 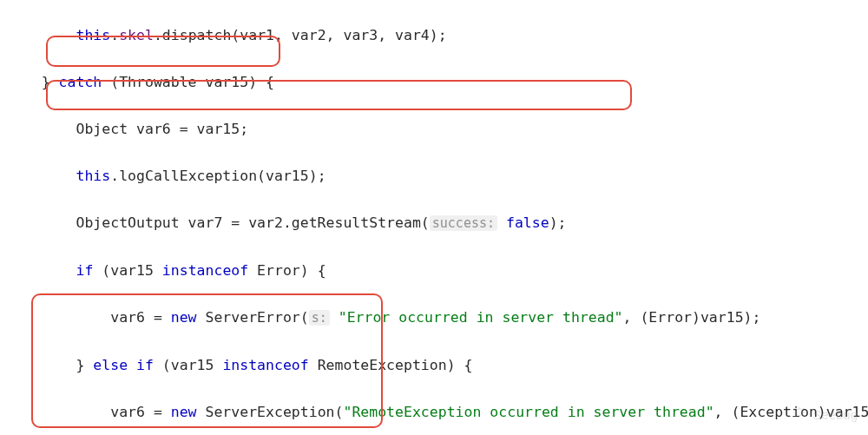 I want to click on code-line: if (var15 instanceof Error) {, so click(x=437, y=271).